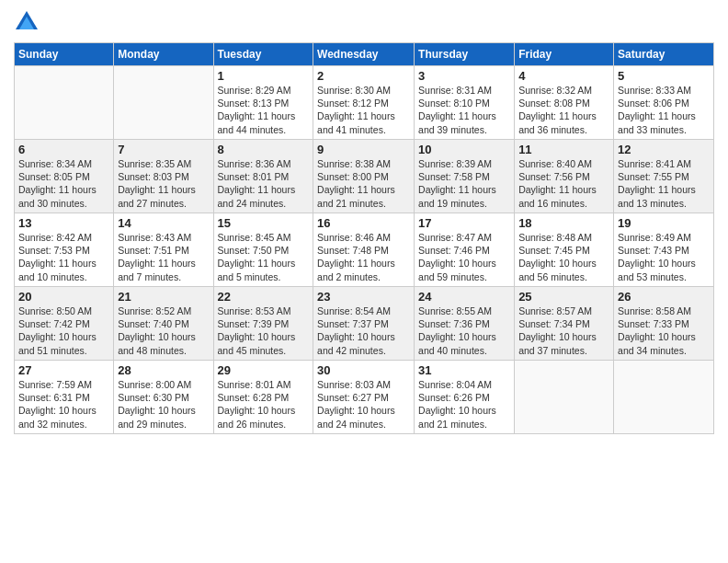 The height and width of the screenshot is (563, 728). I want to click on day-info: Sunrise: 8:01 AM Sunset: 6:28 PM Dayligh…, so click(264, 405).